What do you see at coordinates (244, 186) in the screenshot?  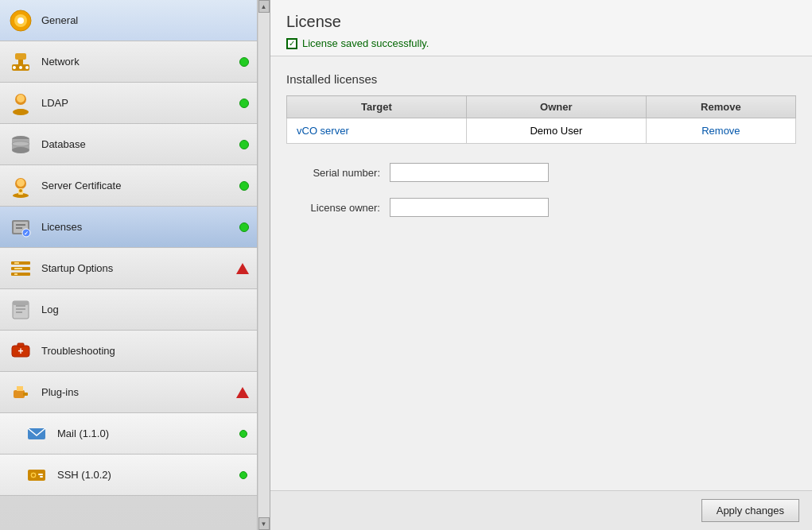 I see `server-certificate-status` at bounding box center [244, 186].